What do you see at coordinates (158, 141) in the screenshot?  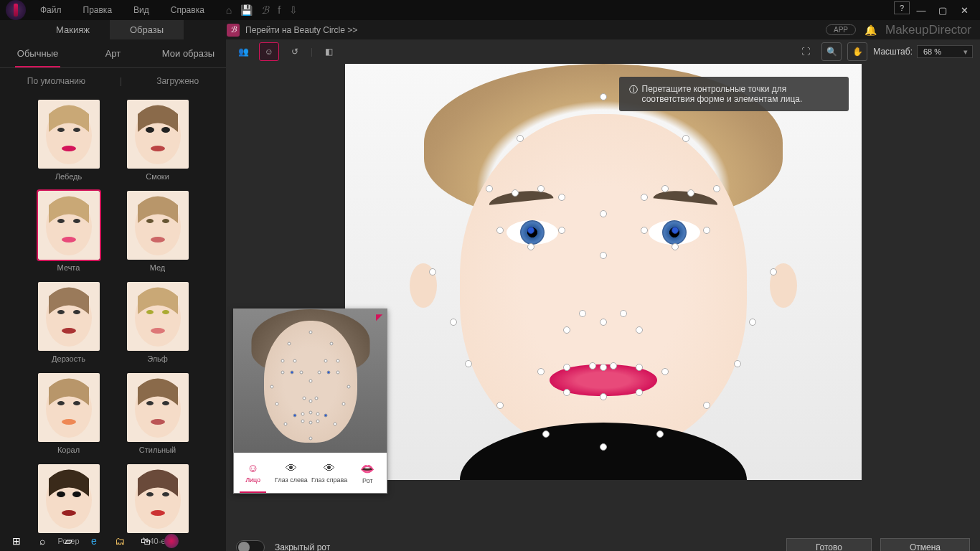 I see `preset-item: Смоки` at bounding box center [158, 141].